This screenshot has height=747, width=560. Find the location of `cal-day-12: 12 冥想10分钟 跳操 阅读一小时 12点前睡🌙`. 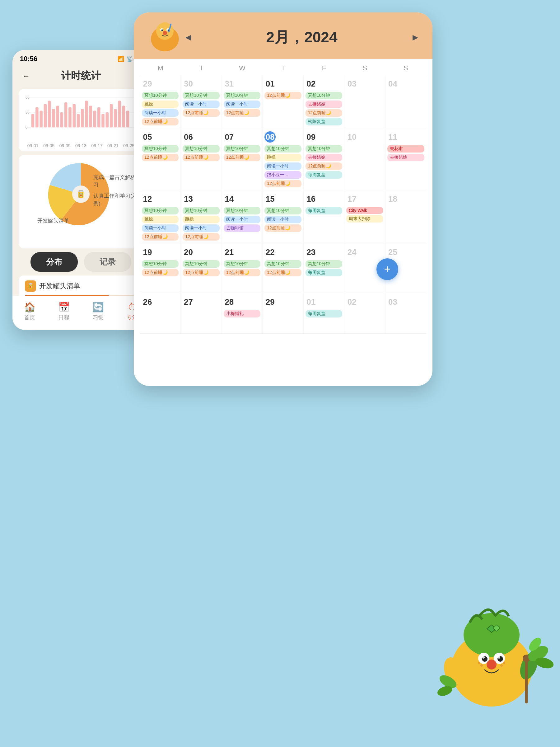

cal-day-12: 12 冥想10分钟 跳操 阅读一小时 12点前睡🌙 is located at coordinates (160, 217).